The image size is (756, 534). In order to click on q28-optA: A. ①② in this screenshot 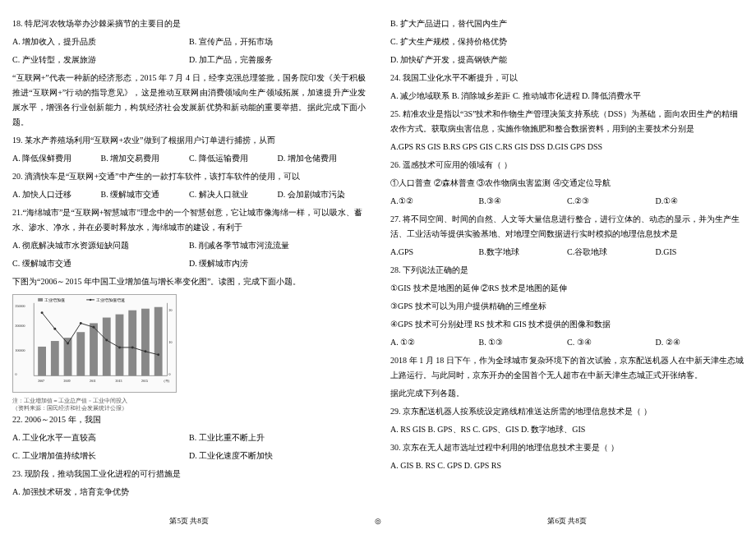, I will do `click(435, 343)`.